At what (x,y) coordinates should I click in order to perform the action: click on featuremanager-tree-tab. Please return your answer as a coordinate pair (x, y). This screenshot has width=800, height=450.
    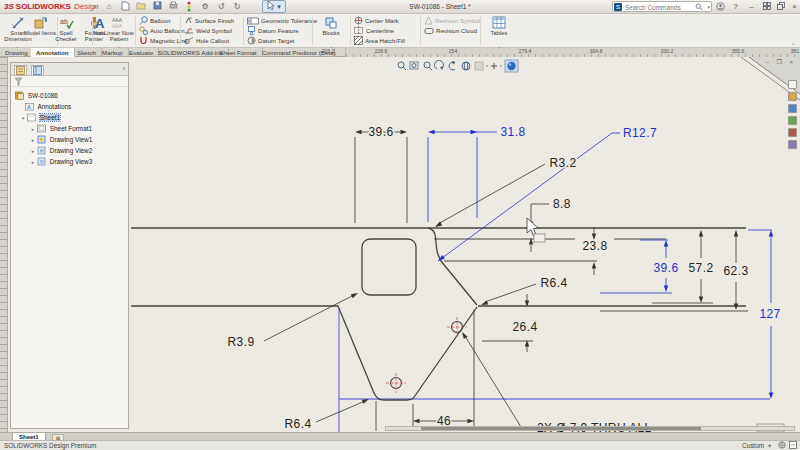
    Looking at the image, I should click on (20, 70).